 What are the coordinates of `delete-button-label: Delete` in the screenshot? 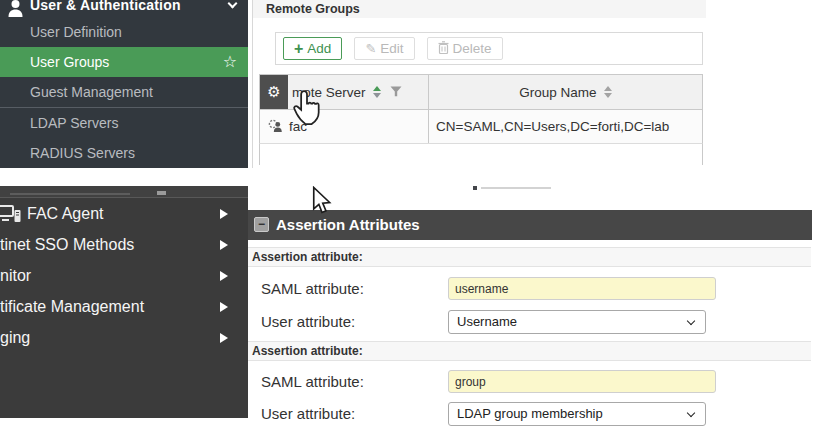 It's located at (472, 48).